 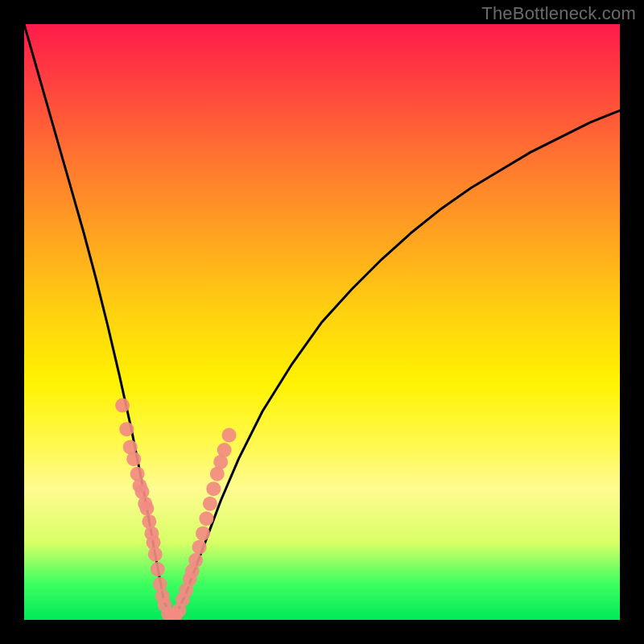 I want to click on watermark-text: TheBottleneck.com, so click(x=559, y=14).